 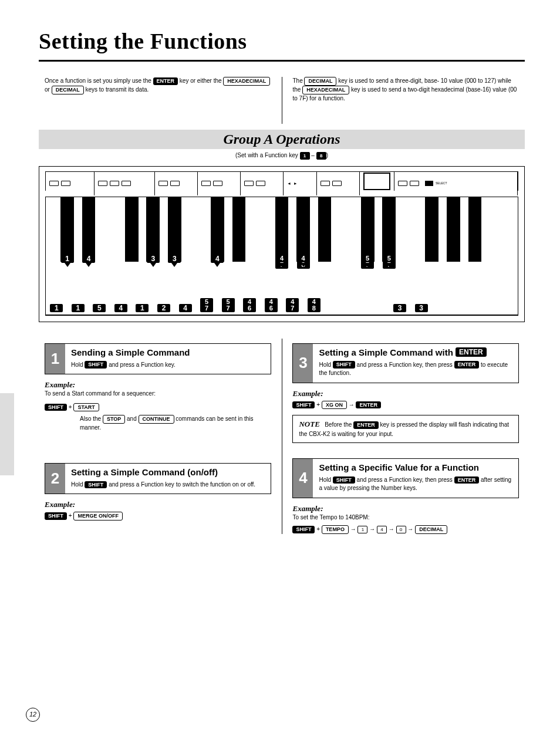 What do you see at coordinates (416, 352) in the screenshot?
I see `step-3-title: Setting a Simple Command with ENTER` at bounding box center [416, 352].